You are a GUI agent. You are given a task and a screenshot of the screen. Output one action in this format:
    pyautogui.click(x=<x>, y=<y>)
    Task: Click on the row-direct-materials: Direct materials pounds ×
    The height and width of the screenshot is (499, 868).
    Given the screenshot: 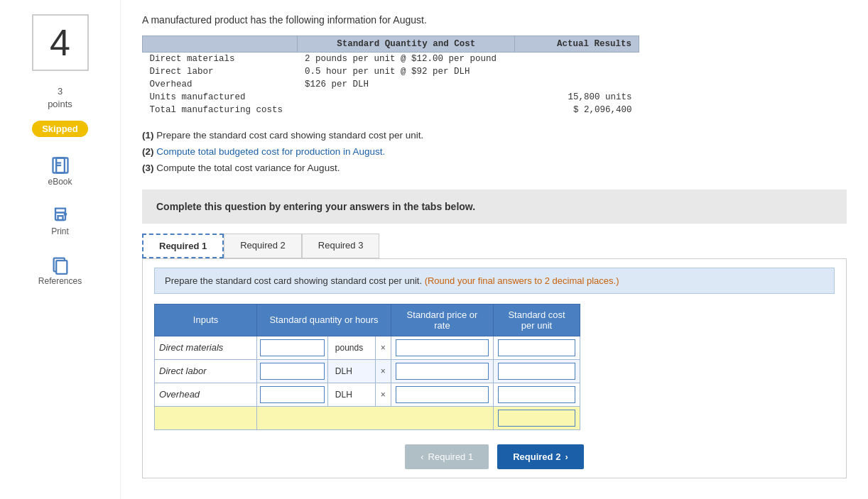 What is the action you would take?
    pyautogui.click(x=368, y=348)
    